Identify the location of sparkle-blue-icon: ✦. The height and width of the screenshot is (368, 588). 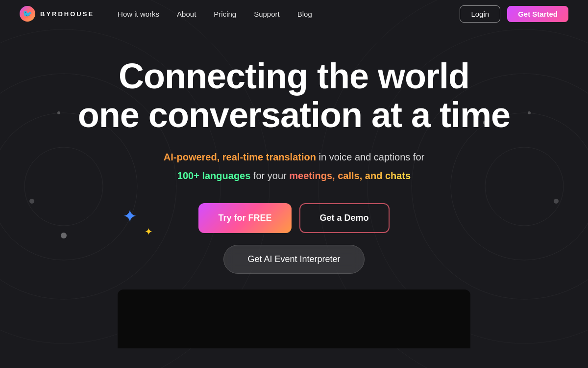
(130, 216).